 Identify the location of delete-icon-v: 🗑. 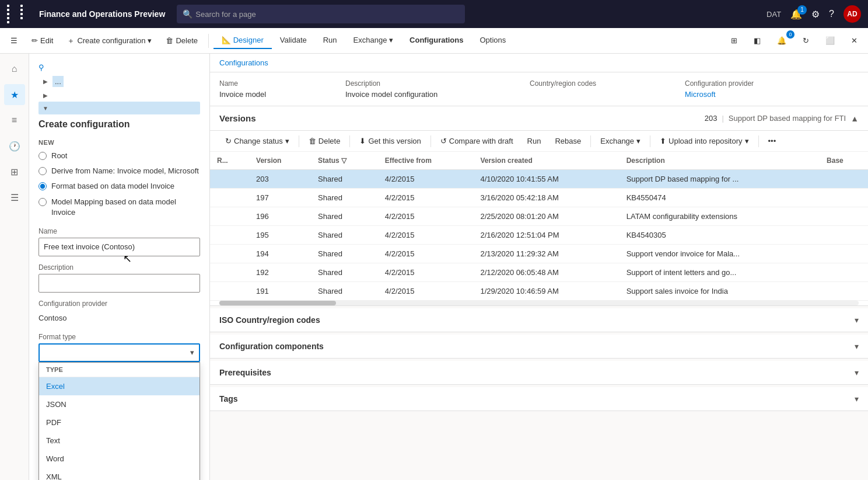
(313, 141).